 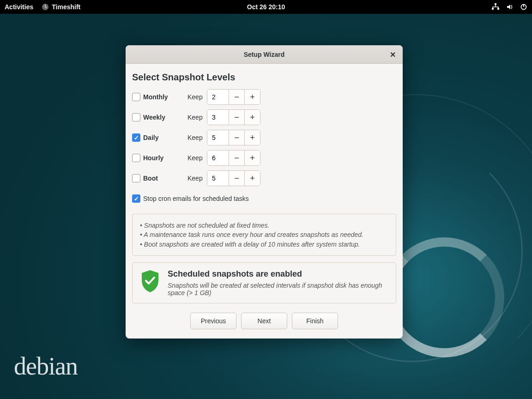 What do you see at coordinates (66, 7) in the screenshot?
I see `app-menu-label: Timeshift` at bounding box center [66, 7].